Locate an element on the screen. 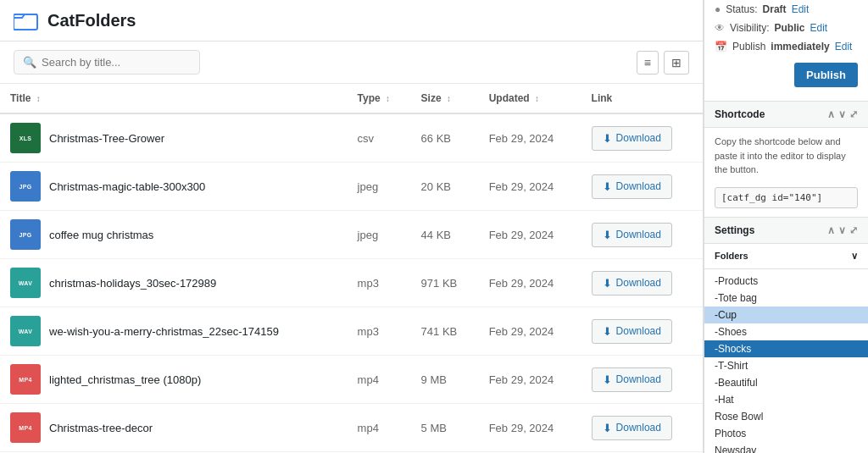  list-view-button: ≡ is located at coordinates (648, 63).